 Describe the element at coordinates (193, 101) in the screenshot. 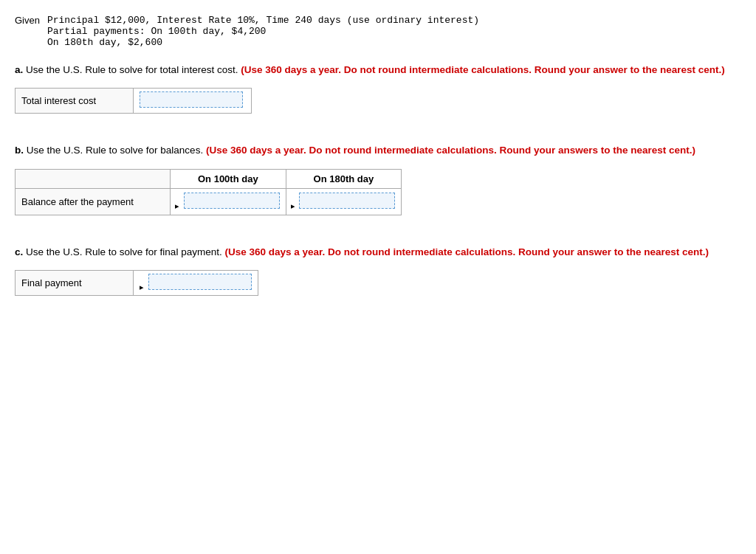

I see `total-interest-cost-cell` at that location.